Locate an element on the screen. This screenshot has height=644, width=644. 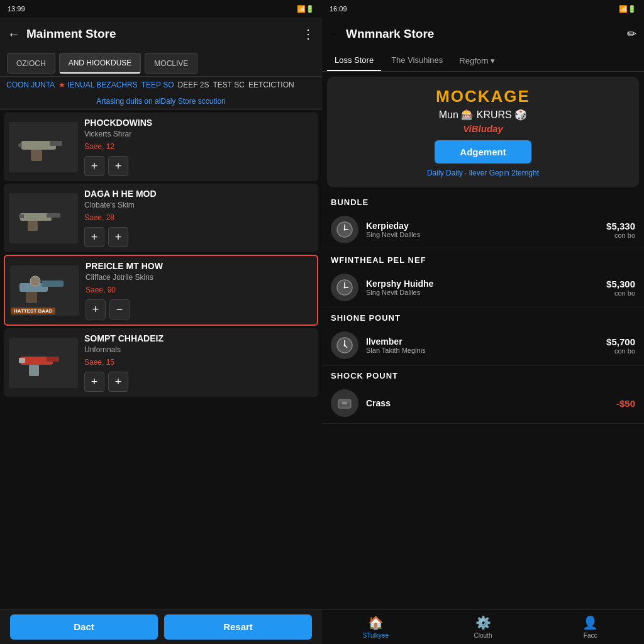
rtab-visuhines: The Visuhines is located at coordinates (417, 60).